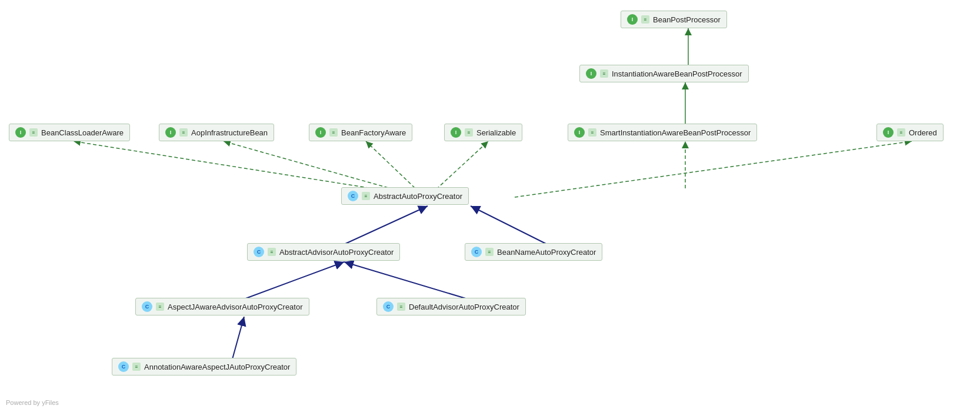  I want to click on node-BeanNameAutoProxyCreator: C ≡ BeanNameAutoProxyCreator, so click(534, 252).